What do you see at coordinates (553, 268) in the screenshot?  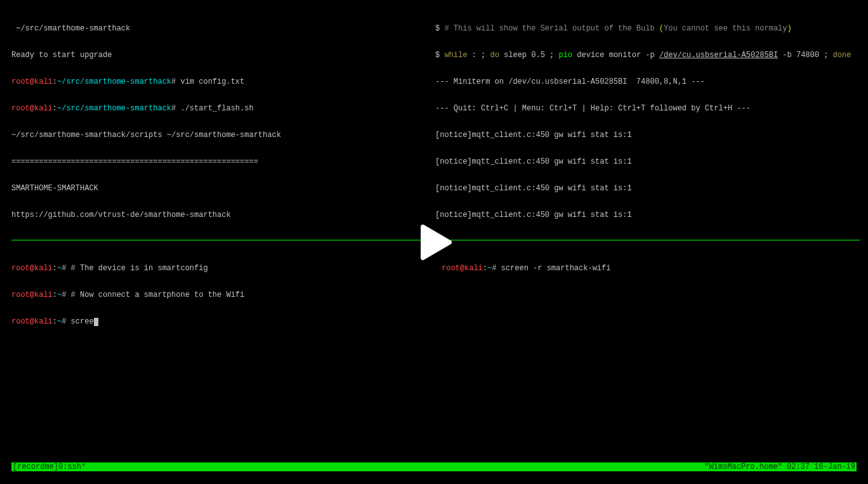 I see `br-cmd: screen -r smarthack-wifi` at bounding box center [553, 268].